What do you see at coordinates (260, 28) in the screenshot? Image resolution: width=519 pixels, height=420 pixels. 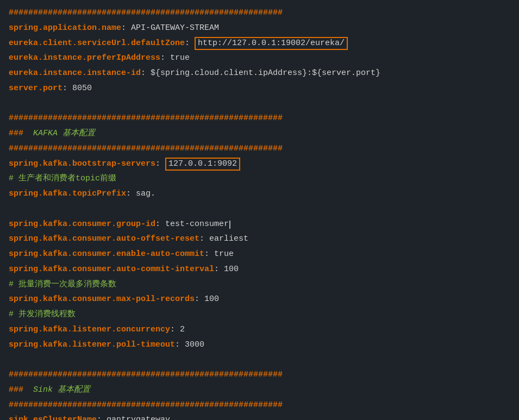 I see `line-app-name: spring.application.name: API-GATEWAY-STR…` at bounding box center [260, 28].